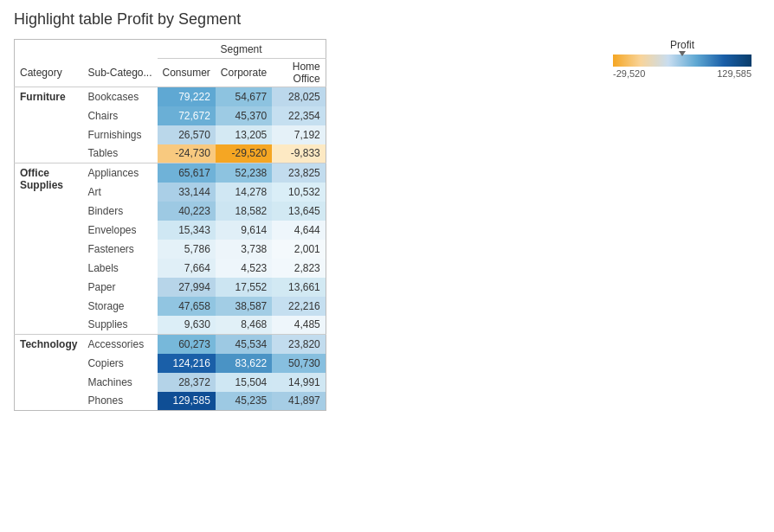 This screenshot has width=774, height=532. Describe the element at coordinates (187, 344) in the screenshot. I see `consumer-value: 60,273` at that location.